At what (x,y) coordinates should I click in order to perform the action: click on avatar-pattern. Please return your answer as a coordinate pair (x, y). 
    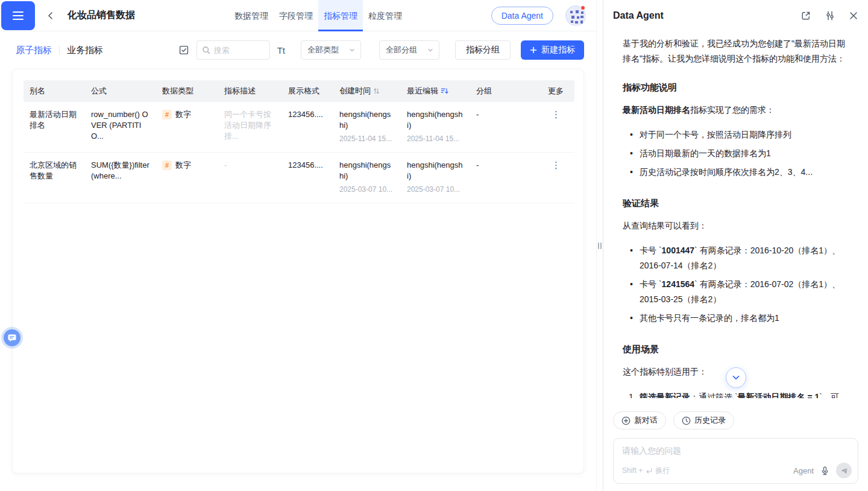
    Looking at the image, I should click on (577, 17).